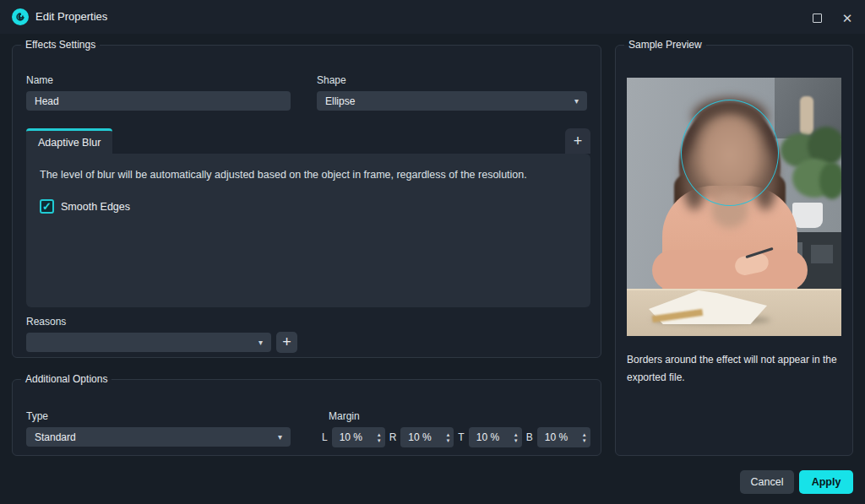 This screenshot has height=504, width=865. What do you see at coordinates (37, 416) in the screenshot?
I see `type-label: Type` at bounding box center [37, 416].